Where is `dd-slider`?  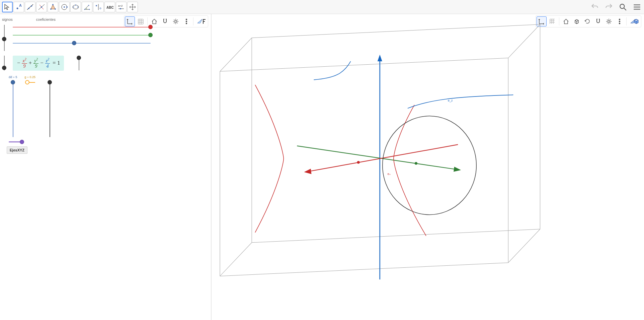 dd-slider is located at coordinates (13, 109).